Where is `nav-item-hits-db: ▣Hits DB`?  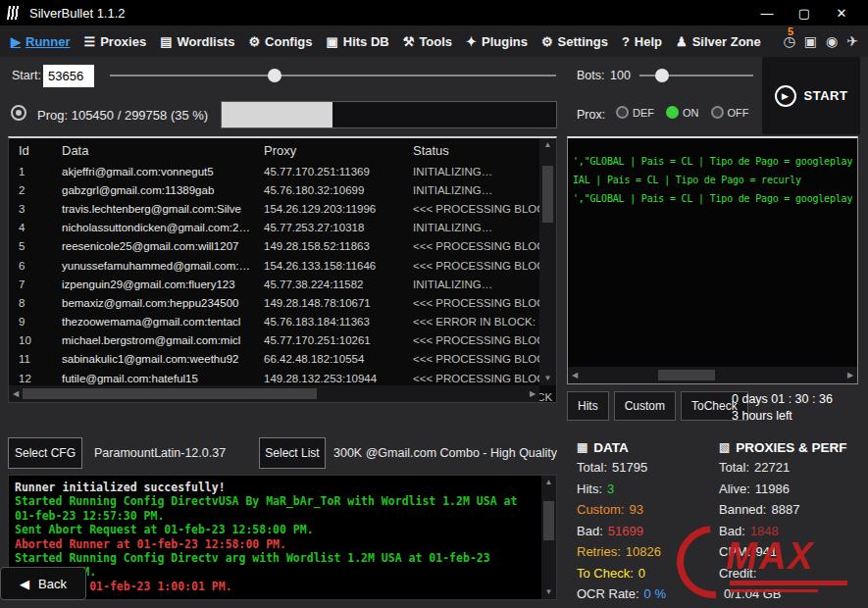
nav-item-hits-db: ▣Hits DB is located at coordinates (357, 41).